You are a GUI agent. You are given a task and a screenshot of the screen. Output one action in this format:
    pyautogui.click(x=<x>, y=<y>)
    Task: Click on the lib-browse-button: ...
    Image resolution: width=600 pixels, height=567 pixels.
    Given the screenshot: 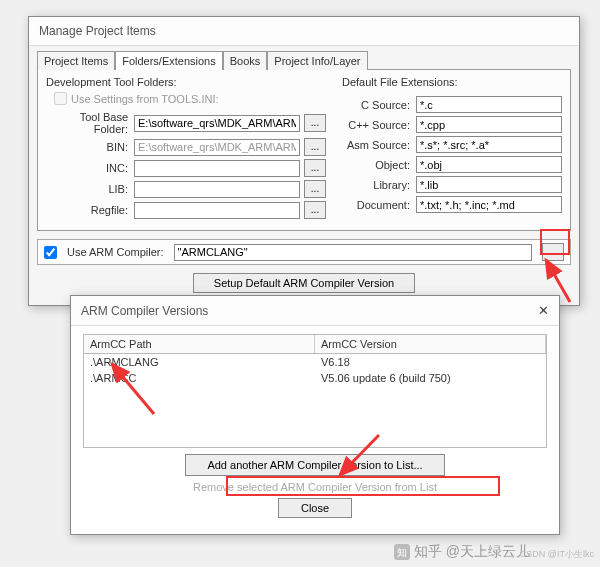 What is the action you would take?
    pyautogui.click(x=315, y=189)
    